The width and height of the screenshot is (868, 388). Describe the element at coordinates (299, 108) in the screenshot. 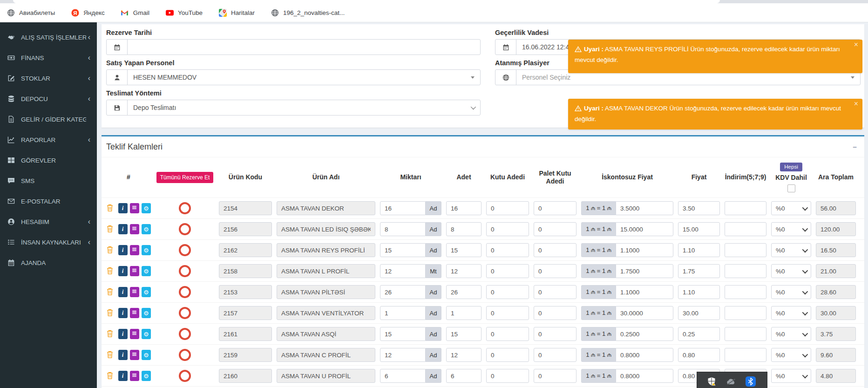

I see `delivery-method-value` at that location.